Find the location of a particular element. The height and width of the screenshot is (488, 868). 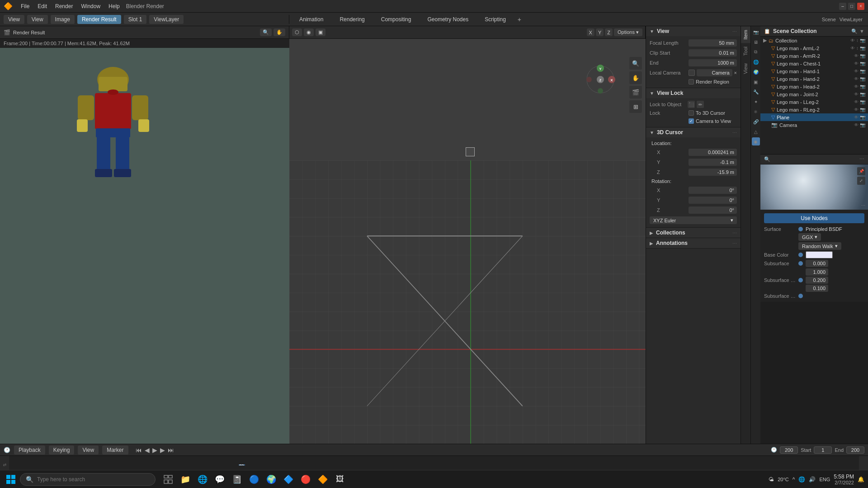

material-search-btn: 🔍 is located at coordinates (767, 159).